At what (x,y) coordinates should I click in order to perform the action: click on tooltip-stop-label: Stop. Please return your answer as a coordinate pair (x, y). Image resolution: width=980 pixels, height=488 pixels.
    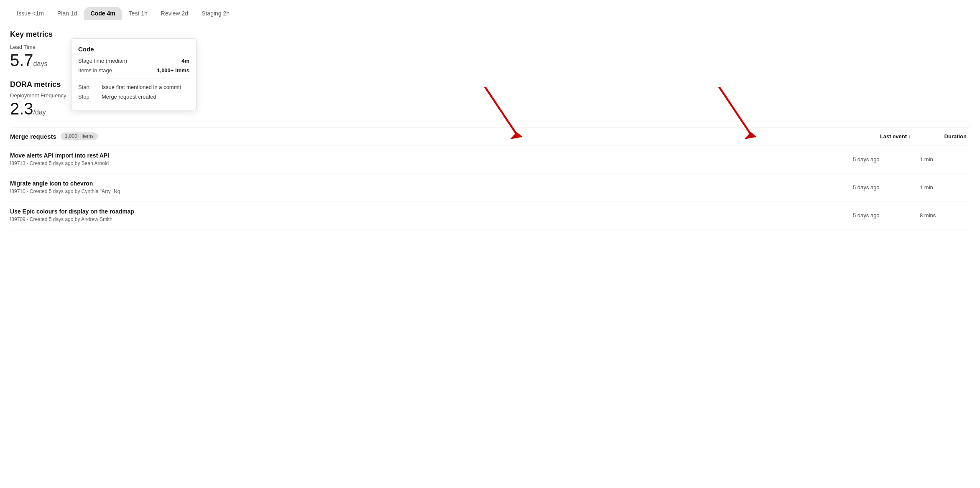
    Looking at the image, I should click on (87, 97).